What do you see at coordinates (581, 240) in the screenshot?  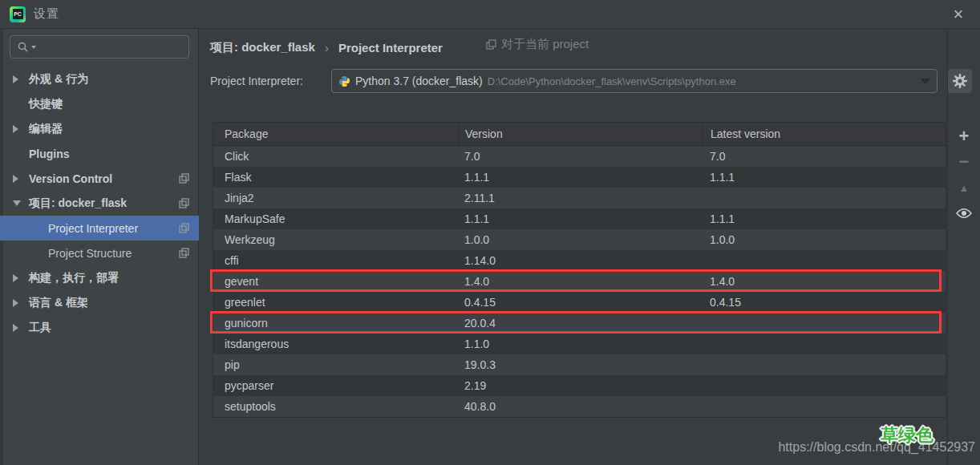 I see `package-version-cell: 1.0.0` at bounding box center [581, 240].